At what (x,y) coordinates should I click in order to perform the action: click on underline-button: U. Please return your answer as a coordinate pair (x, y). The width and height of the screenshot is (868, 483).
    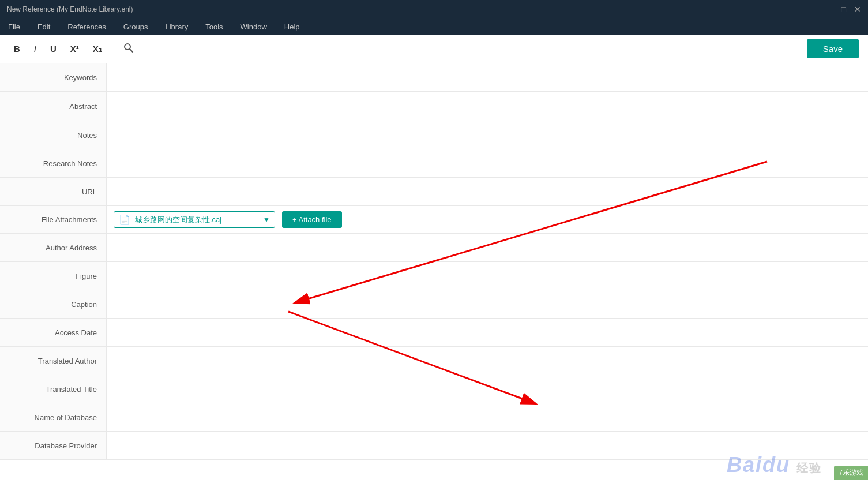
    Looking at the image, I should click on (53, 48).